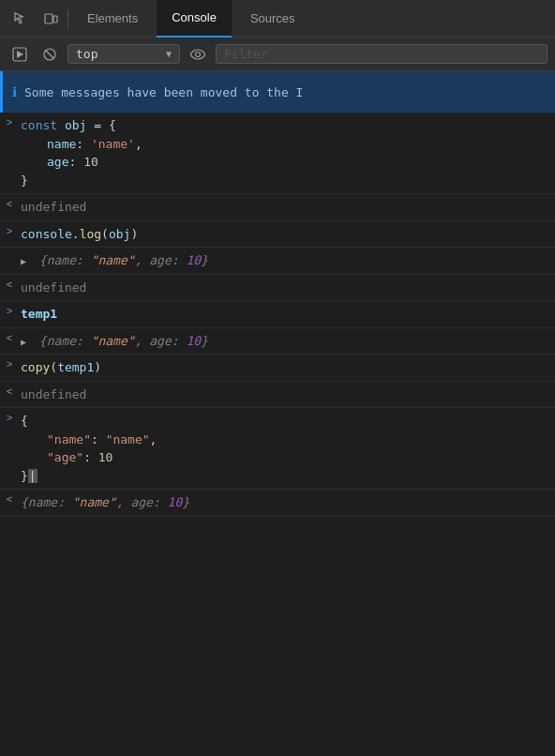 The image size is (555, 756). Describe the element at coordinates (51, 19) in the screenshot. I see `device-icon` at that location.